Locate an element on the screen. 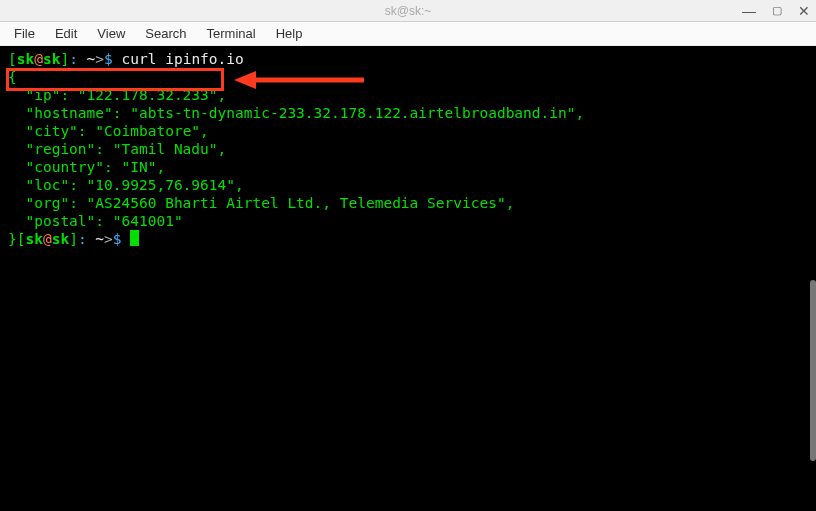 This screenshot has height=511, width=816. output-ip-value: "122.178.32.233" is located at coordinates (148, 95).